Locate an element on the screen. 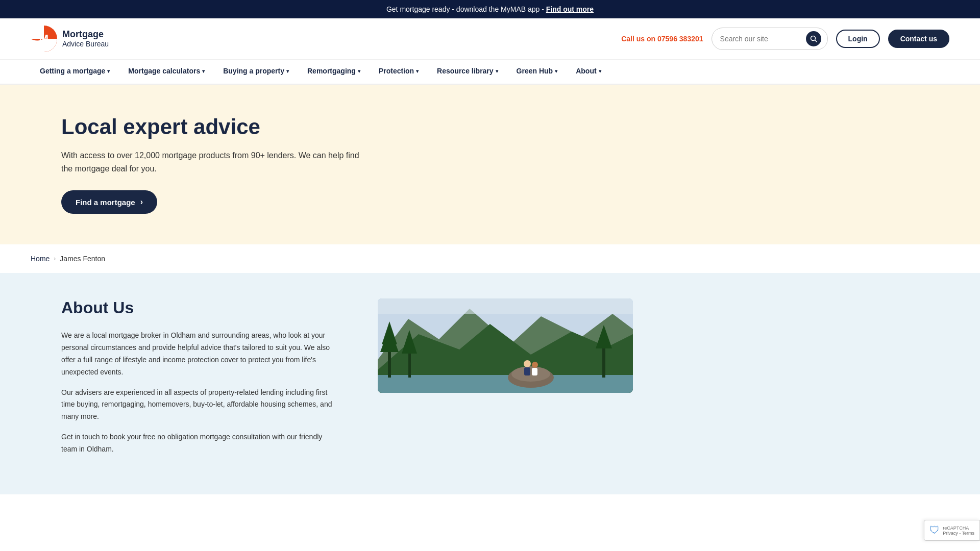  nav-label-protection: Protection is located at coordinates (396, 71).